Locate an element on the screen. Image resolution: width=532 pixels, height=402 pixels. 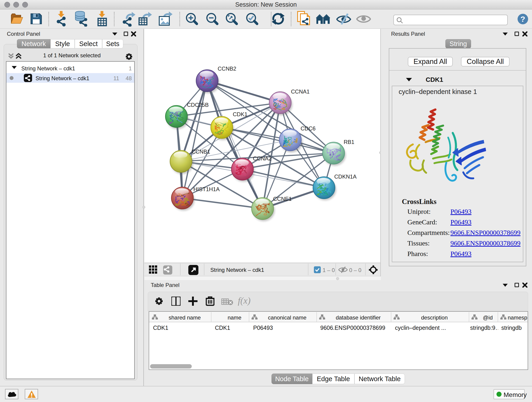
svg-text: CDKN1A is located at coordinates (345, 177).